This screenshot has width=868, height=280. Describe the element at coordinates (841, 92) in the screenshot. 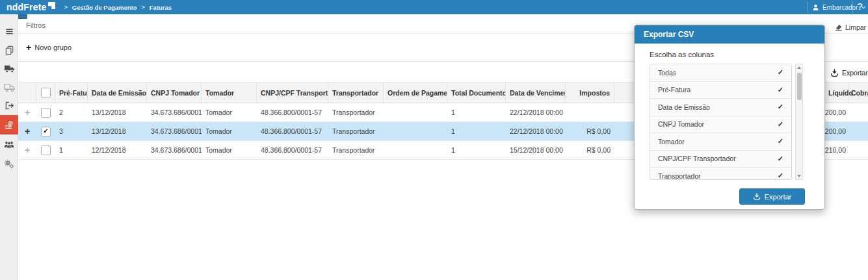

I see `header-liquido: Líquido` at that location.